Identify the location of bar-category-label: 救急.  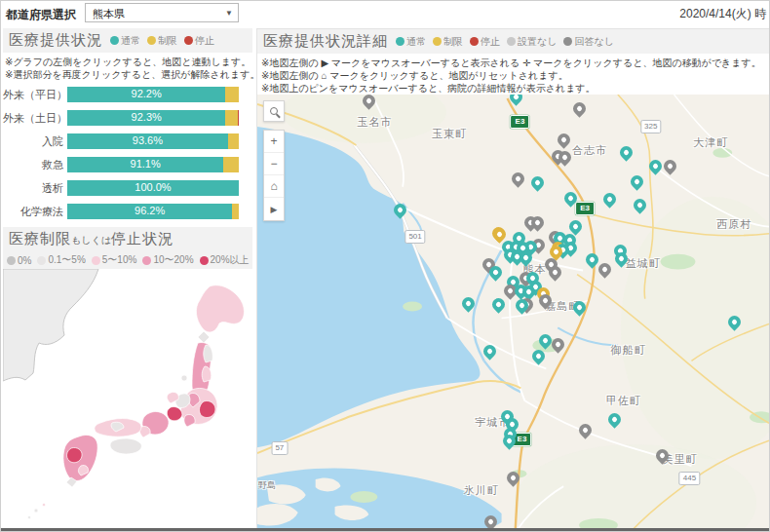
(35, 166).